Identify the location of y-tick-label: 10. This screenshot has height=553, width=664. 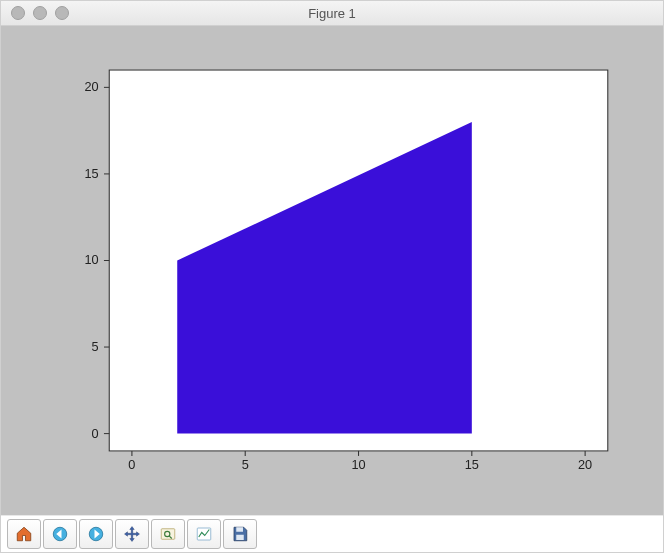
(91, 261).